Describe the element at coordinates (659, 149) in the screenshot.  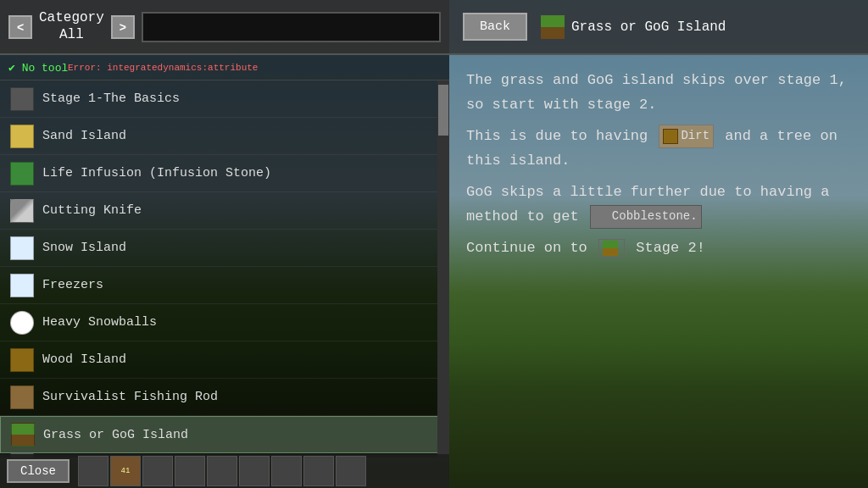
I see `content-p2: This is due to having Dirt and a tree on…` at that location.